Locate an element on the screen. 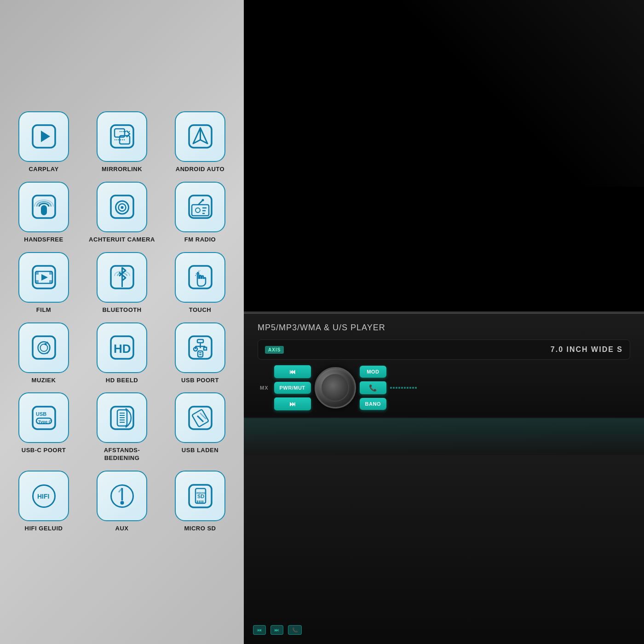  svg-text: USB is located at coordinates (41, 414).